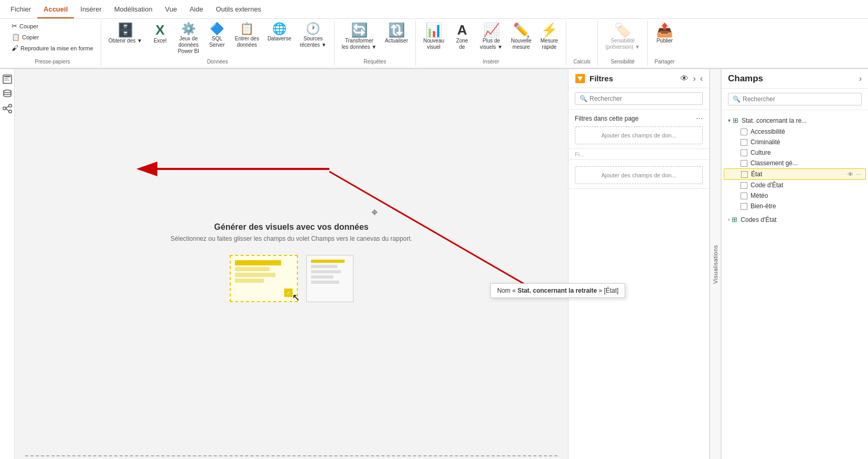 This screenshot has height=459, width=868. What do you see at coordinates (247, 39) in the screenshot?
I see `btn-entrer-donnees: 📋 Entrer desdonnées` at bounding box center [247, 39].